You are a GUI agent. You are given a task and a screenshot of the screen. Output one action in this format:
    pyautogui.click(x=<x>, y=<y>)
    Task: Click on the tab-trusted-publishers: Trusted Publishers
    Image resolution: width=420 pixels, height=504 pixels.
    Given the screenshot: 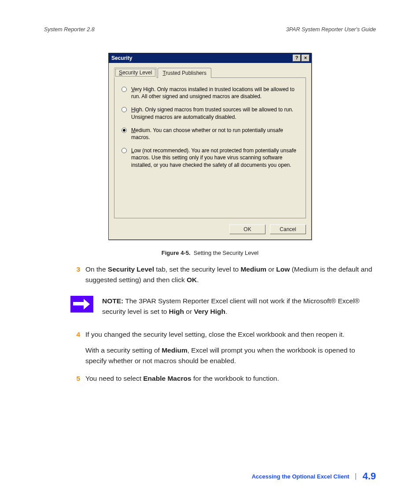 What is the action you would take?
    pyautogui.click(x=184, y=73)
    